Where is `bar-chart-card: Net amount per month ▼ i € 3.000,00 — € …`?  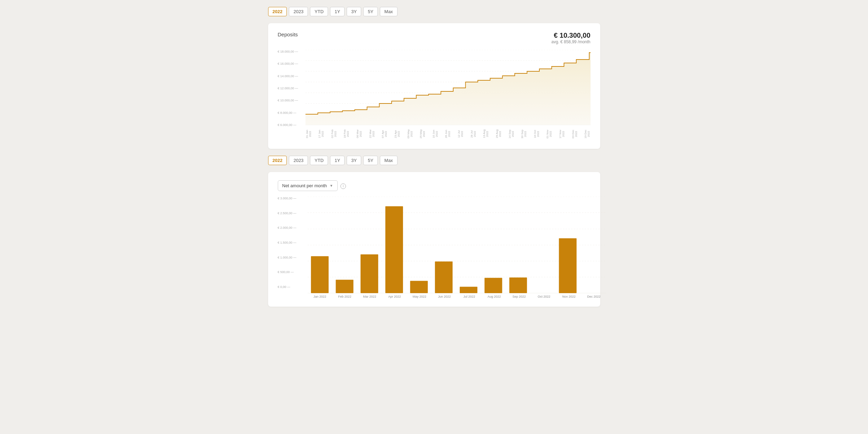
bar-chart-card: Net amount per month ▼ i € 3.000,00 — € … is located at coordinates (434, 239).